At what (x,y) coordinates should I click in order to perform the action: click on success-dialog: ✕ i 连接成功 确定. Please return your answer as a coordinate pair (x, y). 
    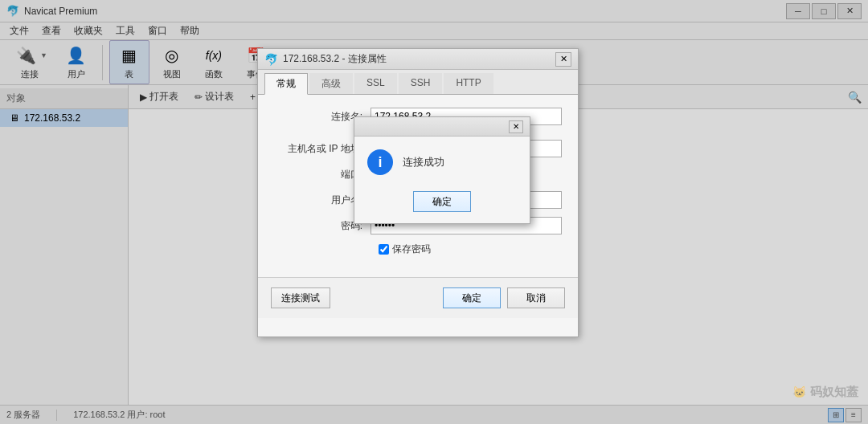
    Looking at the image, I should click on (442, 170).